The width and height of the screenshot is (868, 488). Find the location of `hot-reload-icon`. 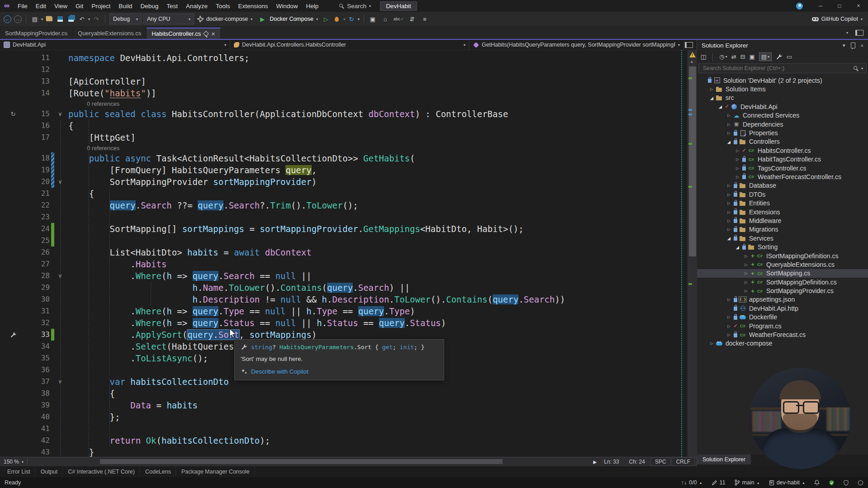

hot-reload-icon is located at coordinates (337, 19).